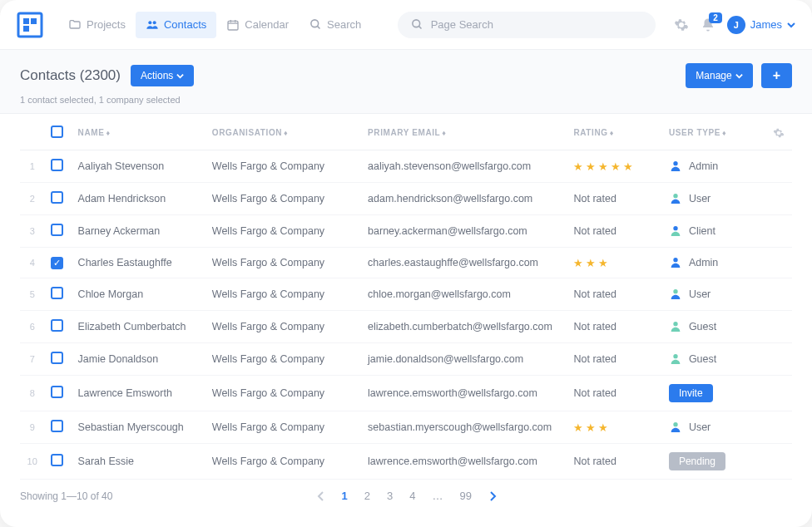  I want to click on row-number: 7, so click(32, 359).